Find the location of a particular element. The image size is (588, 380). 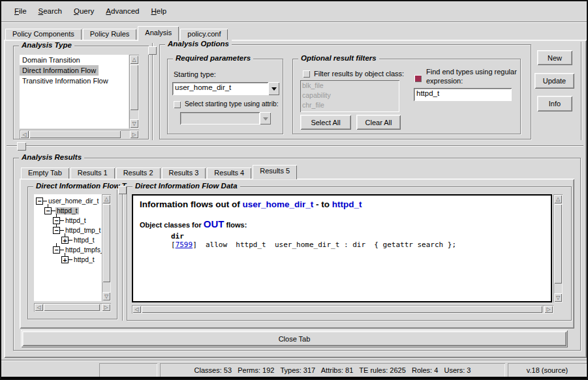

attrib-checkbox is located at coordinates (178, 104).